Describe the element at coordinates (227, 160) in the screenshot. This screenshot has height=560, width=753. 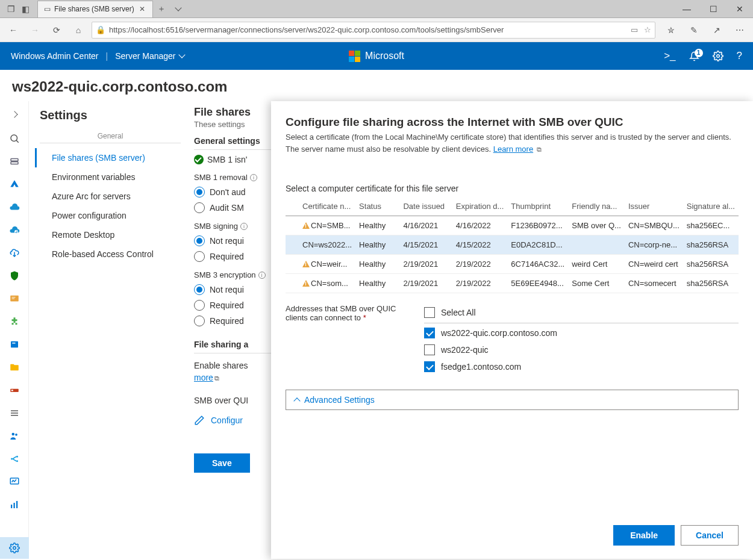
I see `smb1-status-text: SMB 1 isn'` at that location.